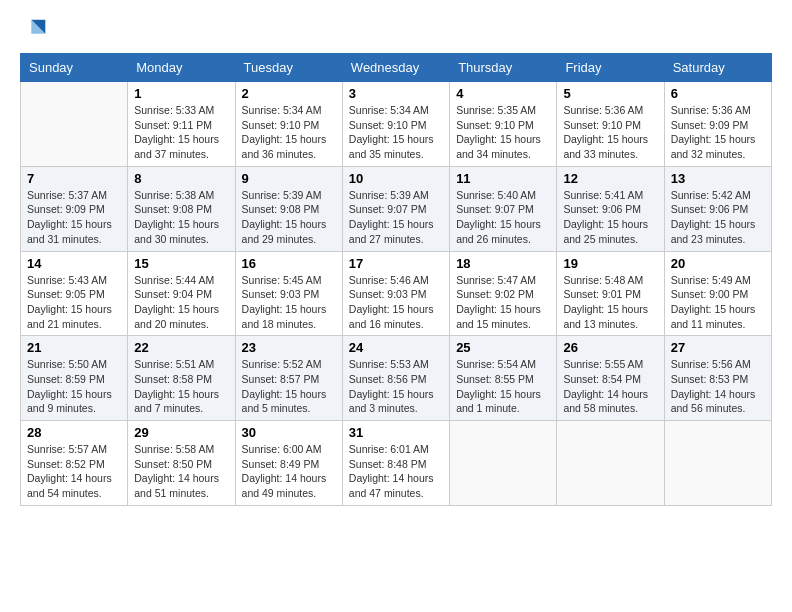 Image resolution: width=792 pixels, height=612 pixels. Describe the element at coordinates (288, 378) in the screenshot. I see `calendar-cell: 23Sunrise: 5:52 AM Sunset: 8:57 PM Dayli…` at that location.